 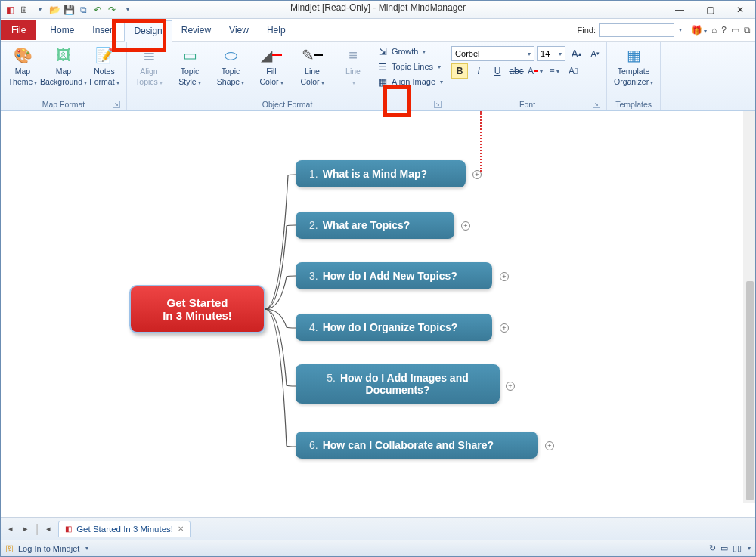 What do you see at coordinates (11, 529) in the screenshot?
I see `tab-nav-left-icon: ◂` at bounding box center [11, 529].